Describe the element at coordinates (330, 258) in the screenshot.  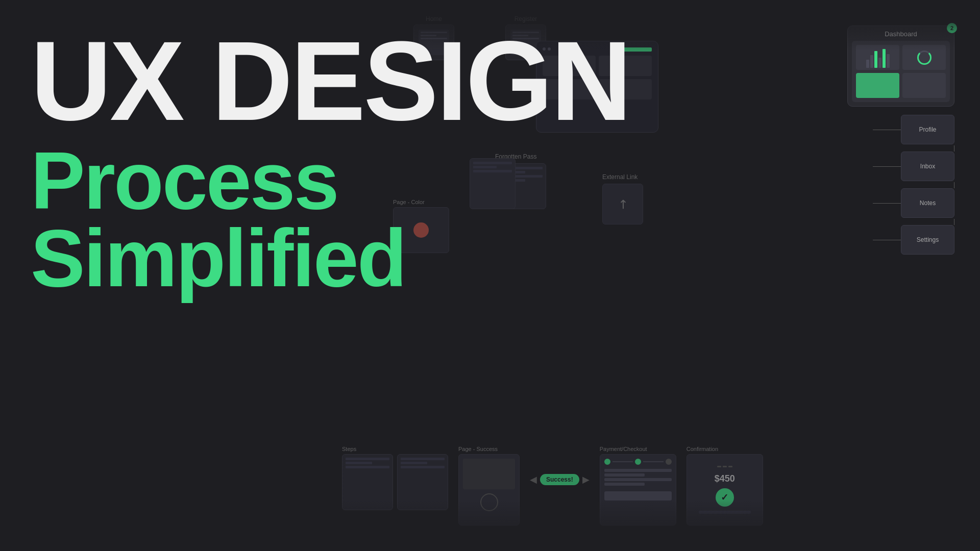
I see `simplified-text: Simplified` at that location.